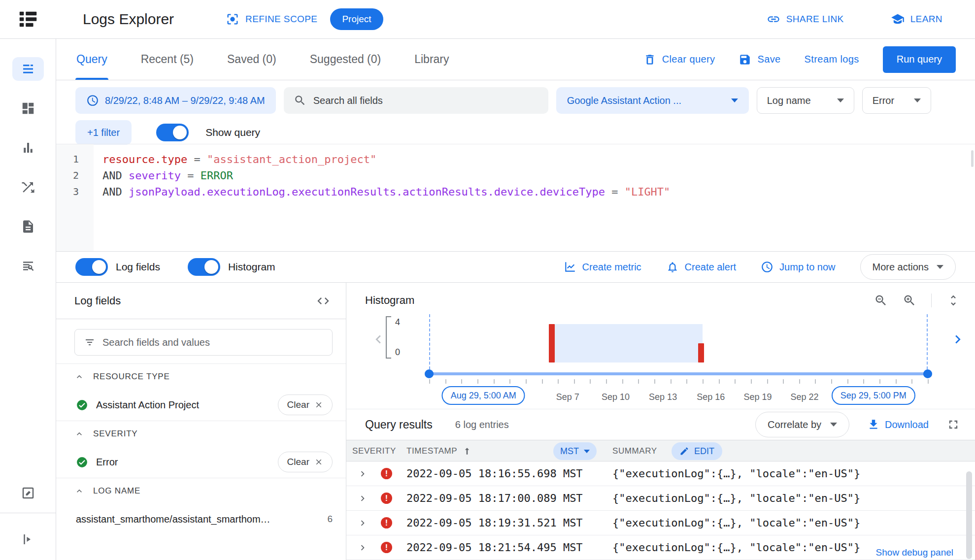 This screenshot has height=560, width=975. I want to click on zoom-in-icon, so click(909, 300).